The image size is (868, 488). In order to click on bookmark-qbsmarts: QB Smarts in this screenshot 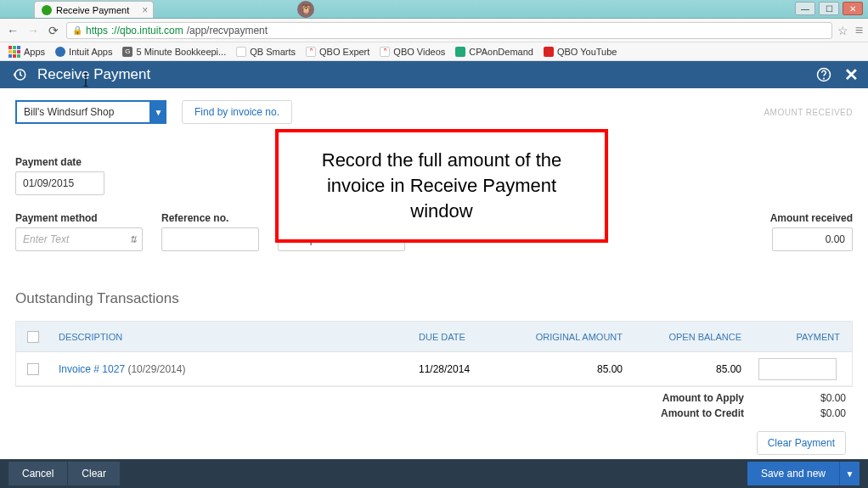, I will do `click(266, 52)`.